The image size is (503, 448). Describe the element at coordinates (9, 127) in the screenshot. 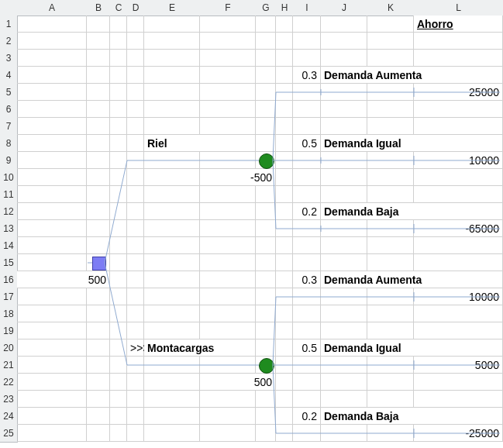

I see `row-header-7: 7` at that location.